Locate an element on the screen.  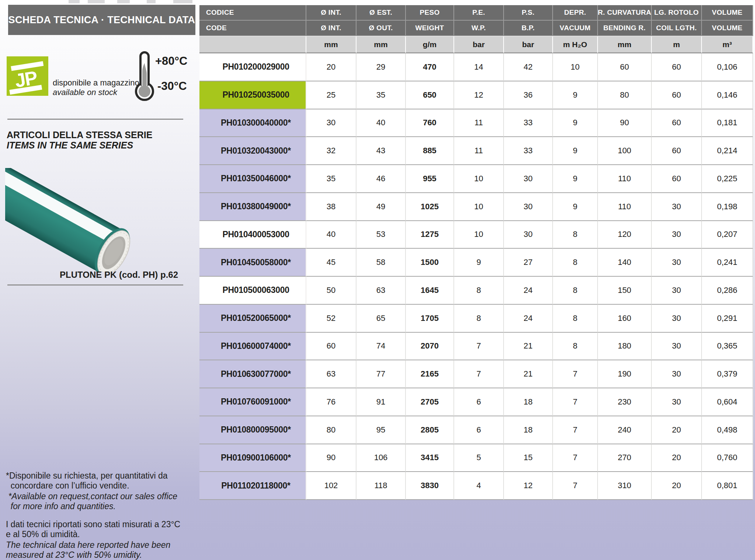
table-units-cell: bar is located at coordinates (479, 45).